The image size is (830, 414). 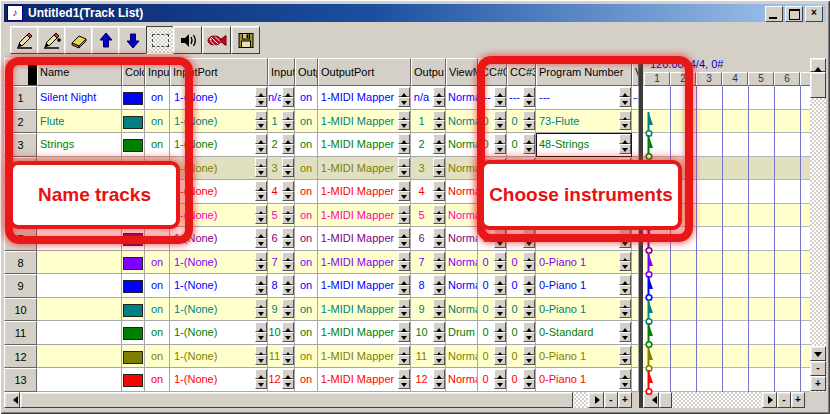 What do you see at coordinates (500, 309) in the screenshot?
I see `spinner-cc0` at bounding box center [500, 309].